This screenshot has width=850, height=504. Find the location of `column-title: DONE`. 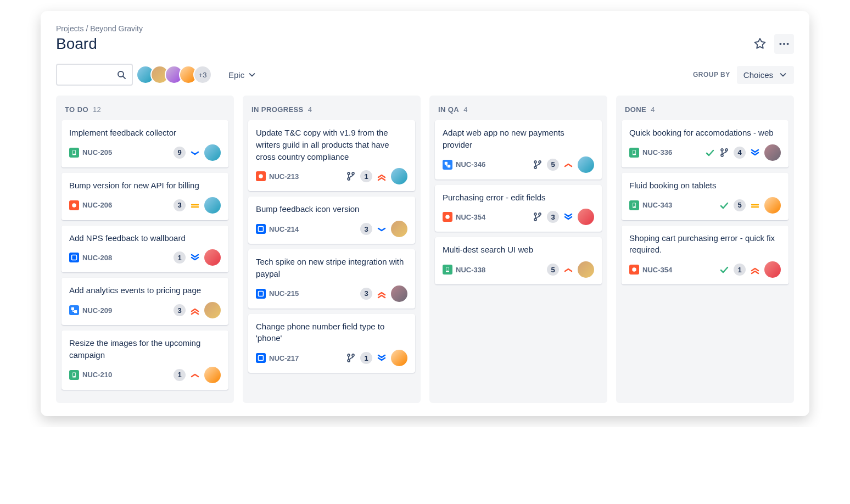

column-title: DONE is located at coordinates (636, 110).